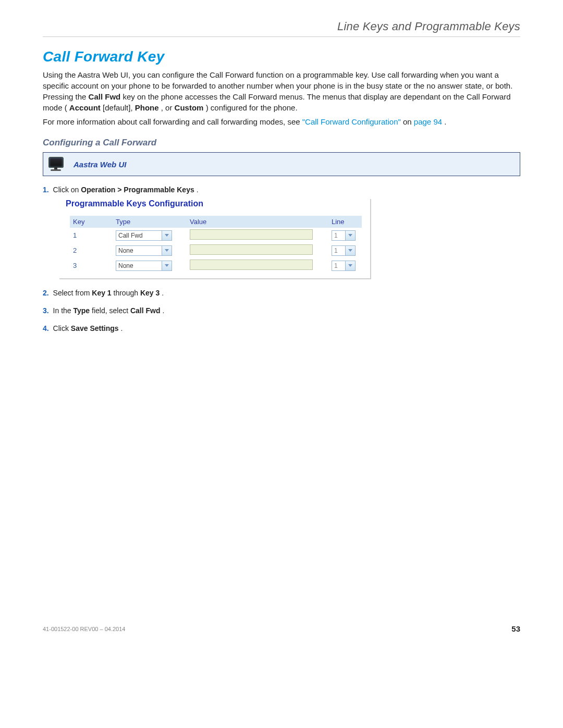 This screenshot has height=728, width=563. I want to click on type-dropdown-key3: None, so click(144, 266).